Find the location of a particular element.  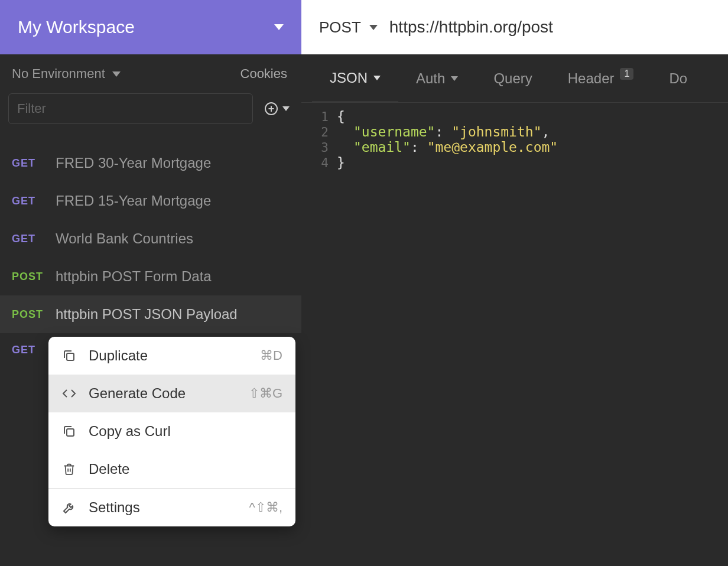

line-number: 4 is located at coordinates (319, 163).